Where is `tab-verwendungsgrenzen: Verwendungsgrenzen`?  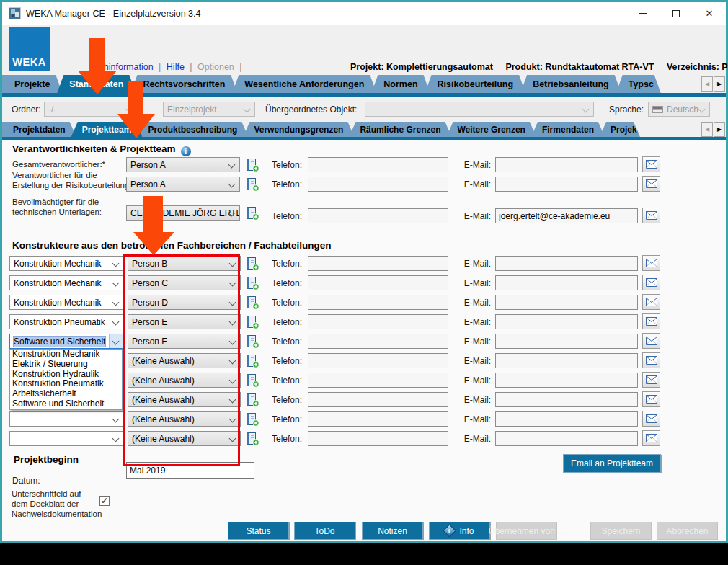 tab-verwendungsgrenzen: Verwendungsgrenzen is located at coordinates (298, 130).